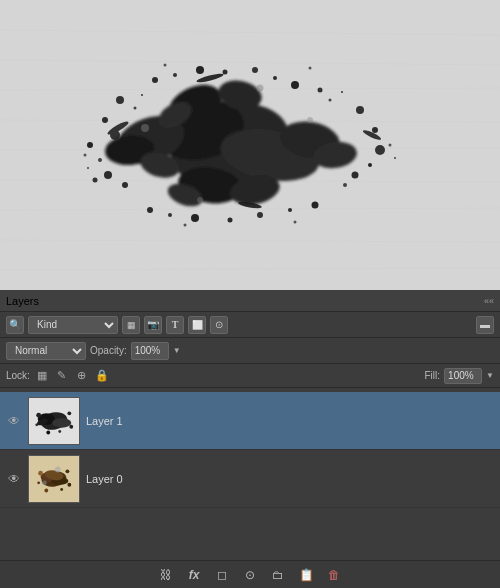 Image resolution: width=500 pixels, height=588 pixels. Describe the element at coordinates (490, 376) in the screenshot. I see `fill-dropdown-arrow: ▼` at that location.